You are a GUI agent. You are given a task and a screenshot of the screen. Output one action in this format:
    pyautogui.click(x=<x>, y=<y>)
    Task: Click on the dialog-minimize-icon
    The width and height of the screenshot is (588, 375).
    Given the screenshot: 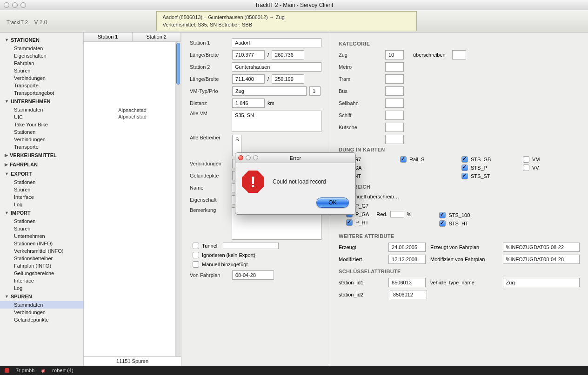 What is the action you would take?
    pyautogui.click(x=248, y=158)
    